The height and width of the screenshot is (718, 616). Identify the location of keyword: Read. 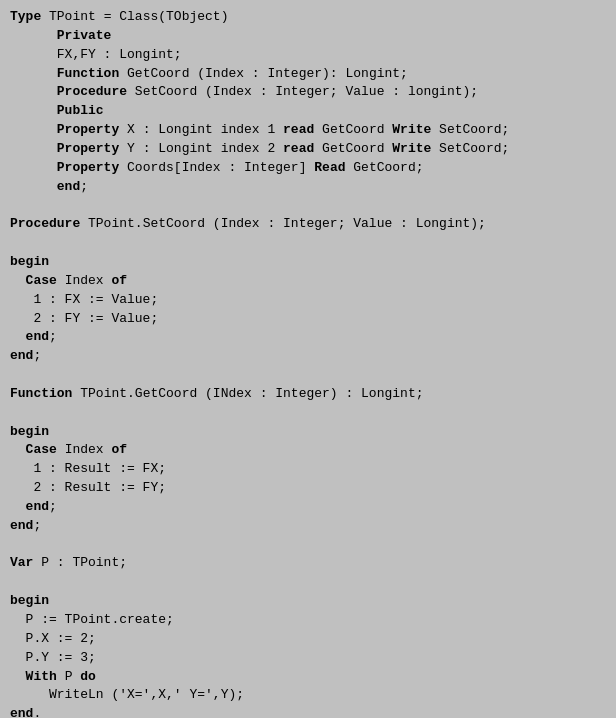
(330, 168).